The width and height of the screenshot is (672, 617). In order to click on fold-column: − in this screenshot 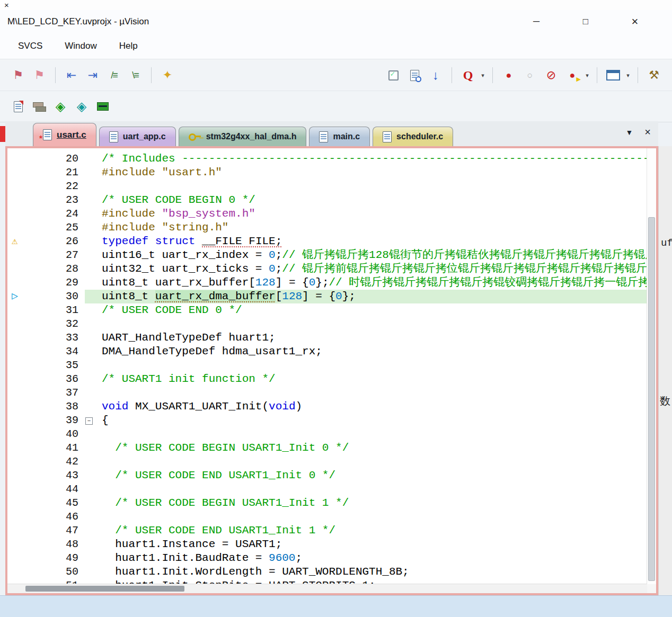, I will do `click(90, 421)`.